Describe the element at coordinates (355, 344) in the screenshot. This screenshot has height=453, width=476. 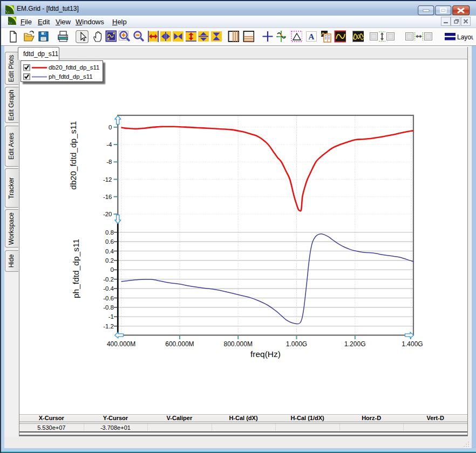
I see `svg-text: 1.200G` at that location.